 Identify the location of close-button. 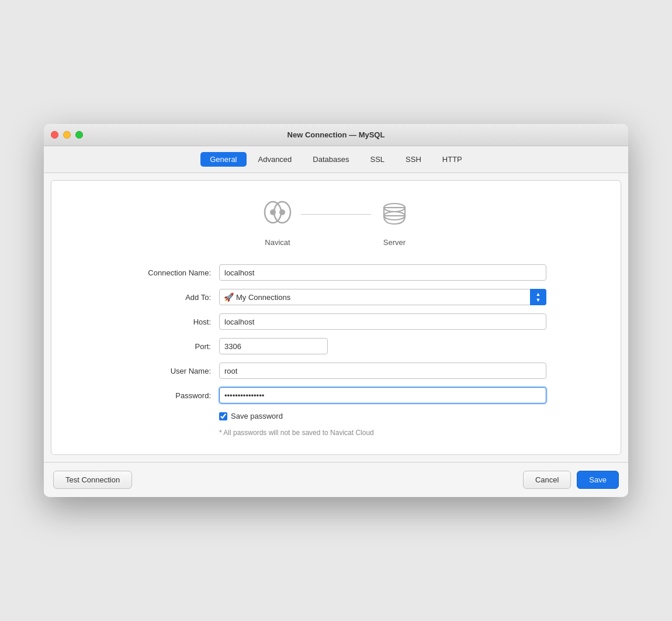
(55, 134).